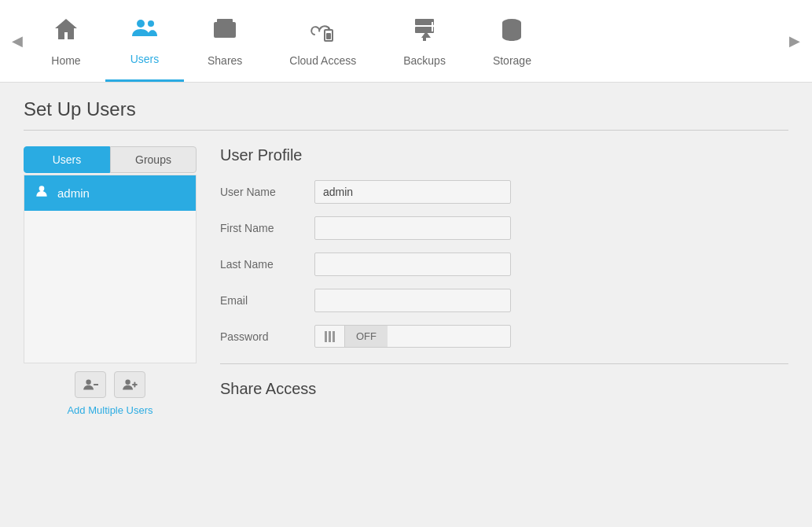  What do you see at coordinates (330, 337) in the screenshot?
I see `bar2` at bounding box center [330, 337].